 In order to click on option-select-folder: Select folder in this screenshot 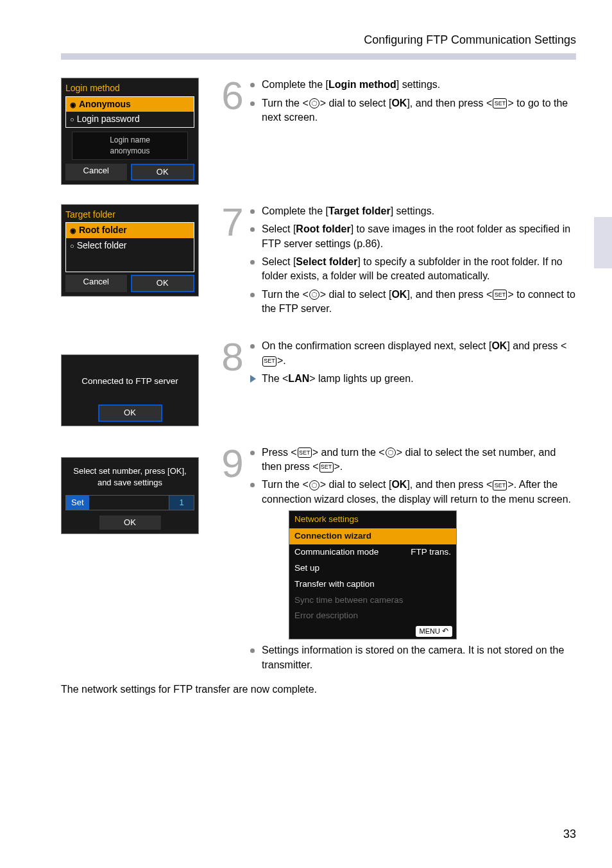, I will do `click(130, 246)`.